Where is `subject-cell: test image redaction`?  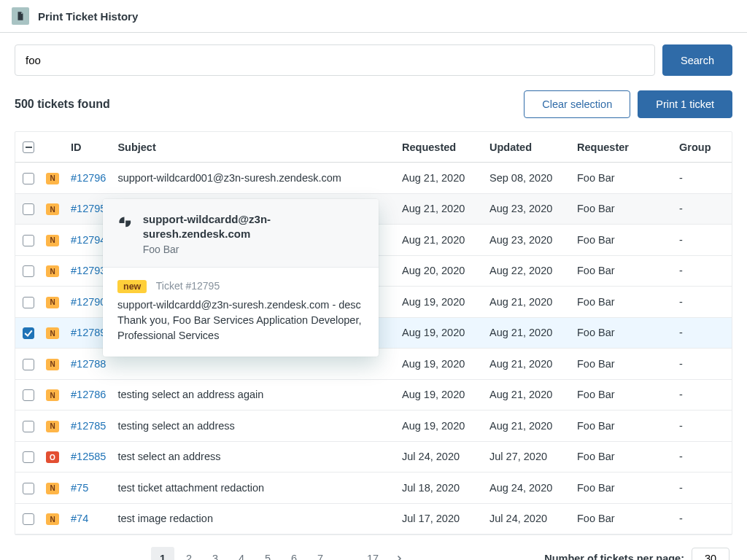 subject-cell: test image redaction is located at coordinates (254, 519).